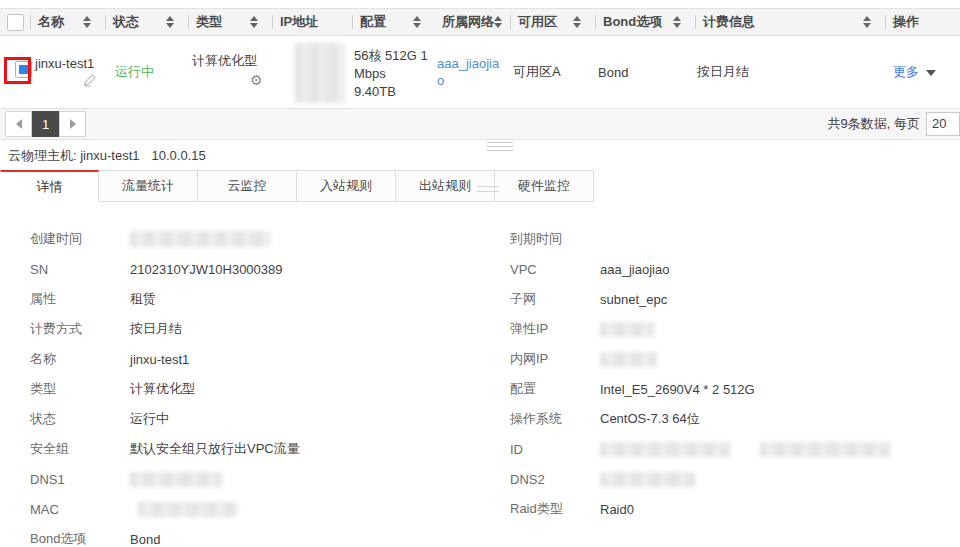 The height and width of the screenshot is (547, 960). What do you see at coordinates (224, 61) in the screenshot?
I see `type-text: 计算优化型` at bounding box center [224, 61].